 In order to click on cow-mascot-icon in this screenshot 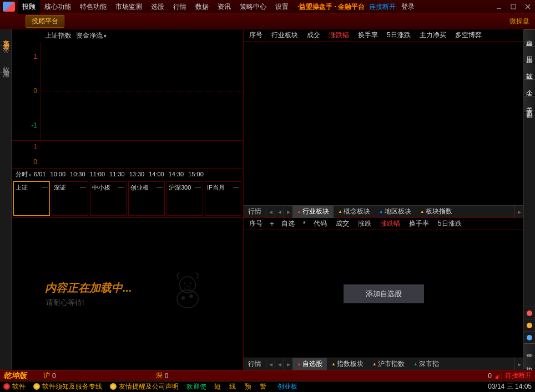, I will do `click(188, 290)`.